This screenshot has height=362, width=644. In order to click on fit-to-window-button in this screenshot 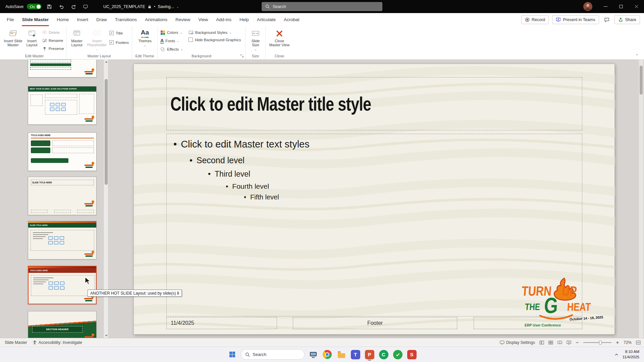, I will do `click(638, 343)`.